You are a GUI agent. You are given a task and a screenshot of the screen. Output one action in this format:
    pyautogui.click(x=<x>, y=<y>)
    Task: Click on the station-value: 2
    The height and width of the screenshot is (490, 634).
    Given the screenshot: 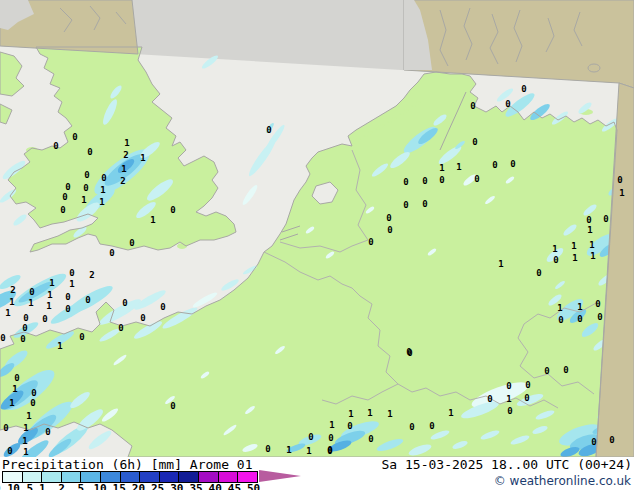 What is the action you would take?
    pyautogui.click(x=92, y=275)
    